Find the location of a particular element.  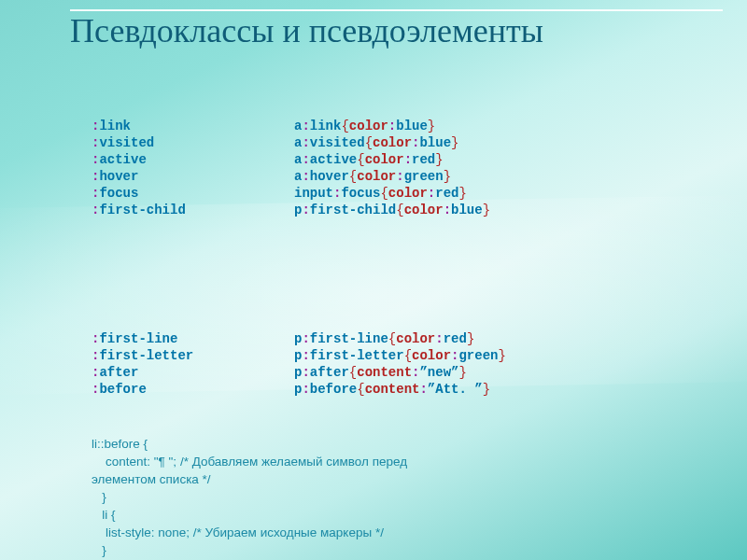

extra-line-1: li::before { is located at coordinates (120, 444).